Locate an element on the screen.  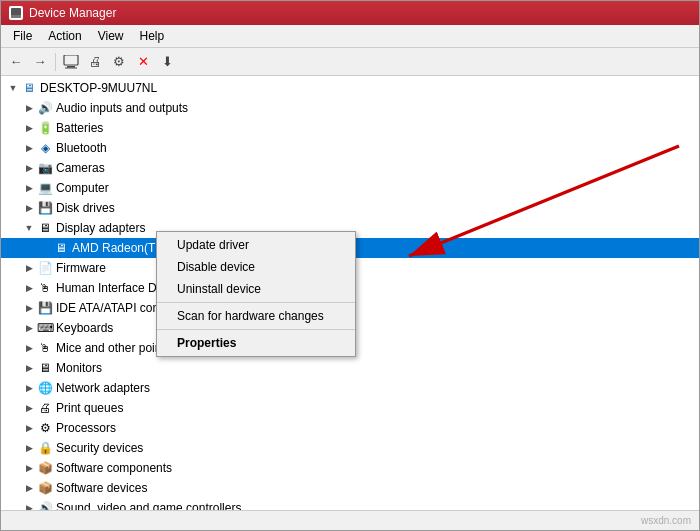
back-button: ← is located at coordinates (16, 62).